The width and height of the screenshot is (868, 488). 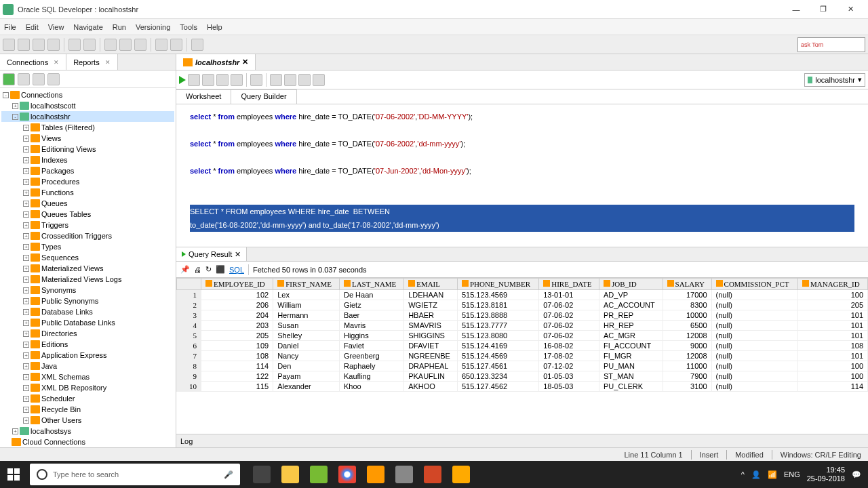 What do you see at coordinates (522, 366) in the screenshot?
I see `table-row: 8114DenRaphaelyDRAPHEAL515.127.456107-12…` at bounding box center [522, 366].